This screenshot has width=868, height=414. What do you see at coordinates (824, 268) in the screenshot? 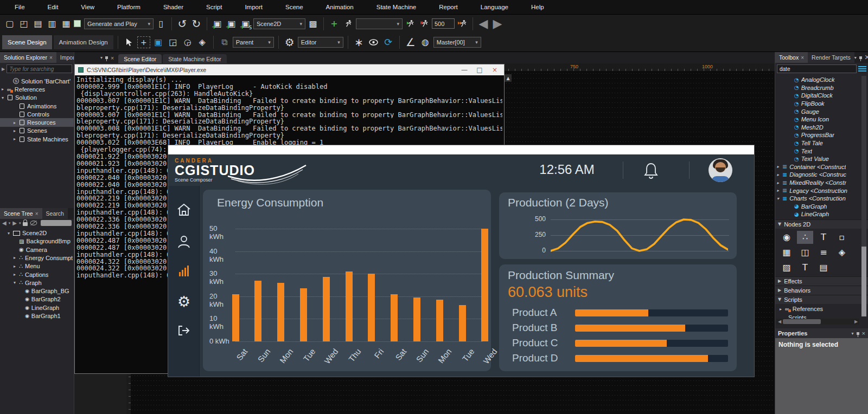
I see `list-node-icon: ▤` at bounding box center [824, 268].